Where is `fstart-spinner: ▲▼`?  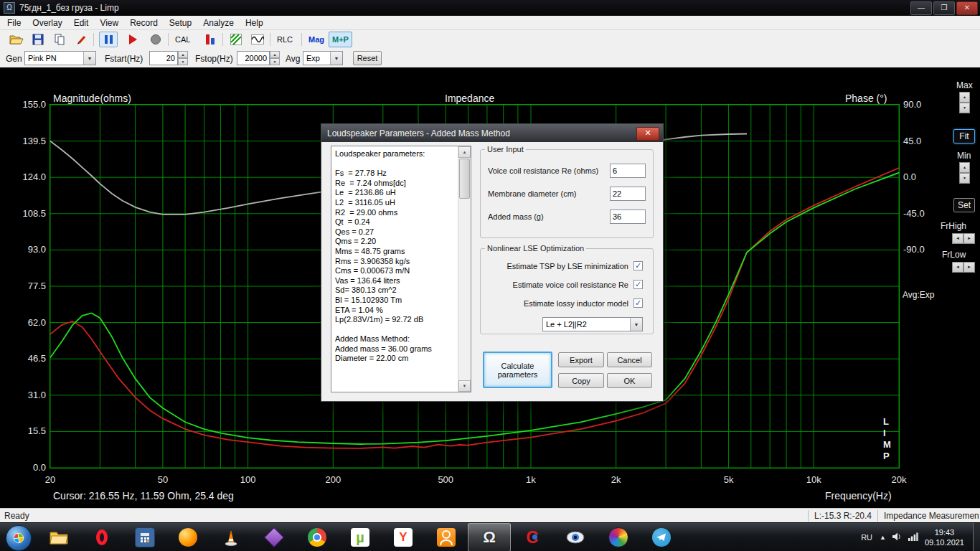 fstart-spinner: ▲▼ is located at coordinates (183, 58).